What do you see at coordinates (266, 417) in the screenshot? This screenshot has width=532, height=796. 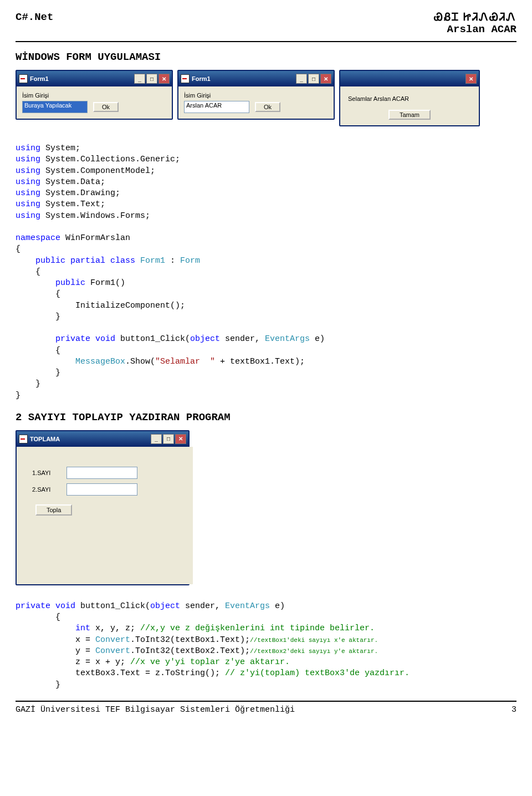 I see `section-title-sum: 2 SAYIYI TOPLAYIP YAZDIRAN PROGRAM` at bounding box center [266, 417].